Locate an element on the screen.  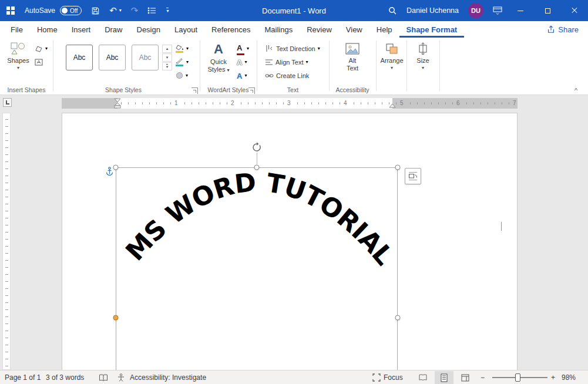
customize-quick-access-button: ▾ is located at coordinates (167, 11).